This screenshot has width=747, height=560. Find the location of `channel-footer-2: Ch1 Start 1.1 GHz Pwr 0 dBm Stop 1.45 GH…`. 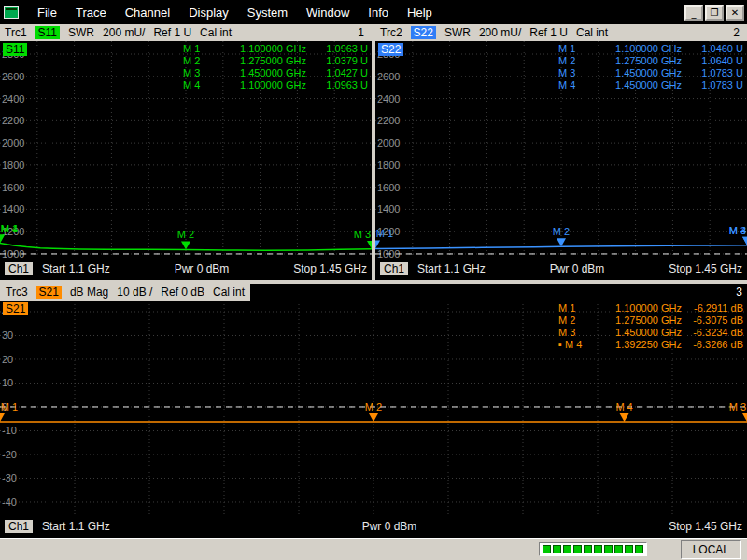

channel-footer-2: Ch1 Start 1.1 GHz Pwr 0 dBm Stop 1.45 GH… is located at coordinates (561, 269).